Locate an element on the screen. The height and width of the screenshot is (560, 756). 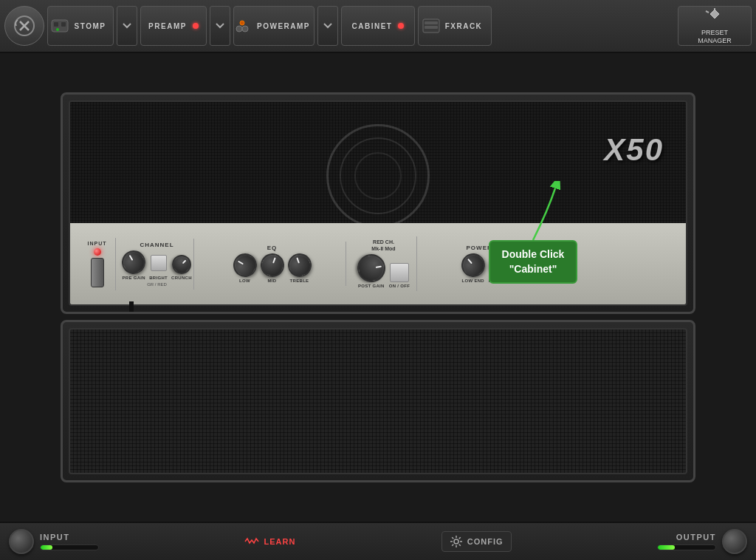
crunch-knob is located at coordinates (182, 264).